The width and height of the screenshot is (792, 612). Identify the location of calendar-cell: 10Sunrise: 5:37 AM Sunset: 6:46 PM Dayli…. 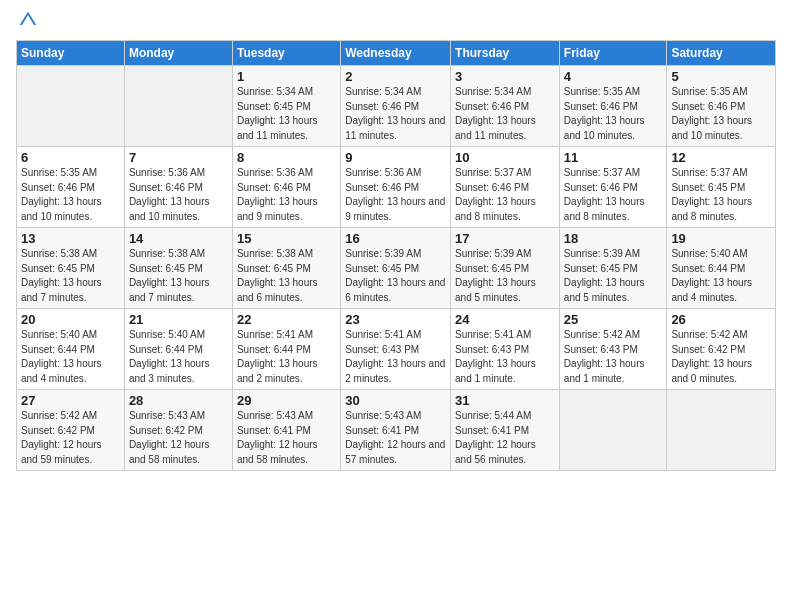
(506, 188).